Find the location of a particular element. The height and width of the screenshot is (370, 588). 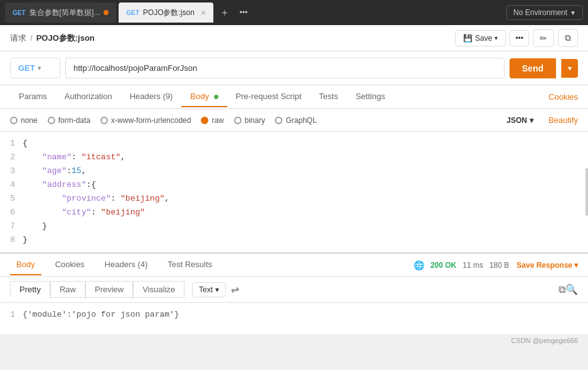

line-content: "name": "itcast", is located at coordinates (74, 157).